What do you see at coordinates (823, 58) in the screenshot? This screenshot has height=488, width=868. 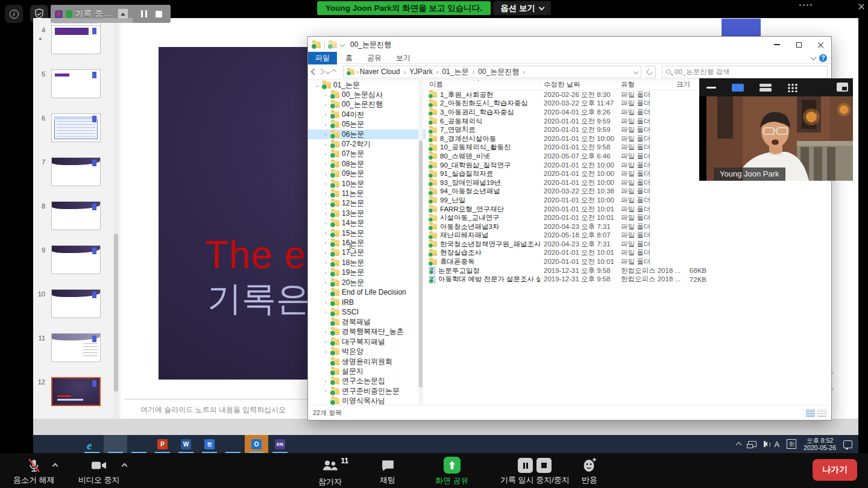 I see `help-button: ?` at bounding box center [823, 58].